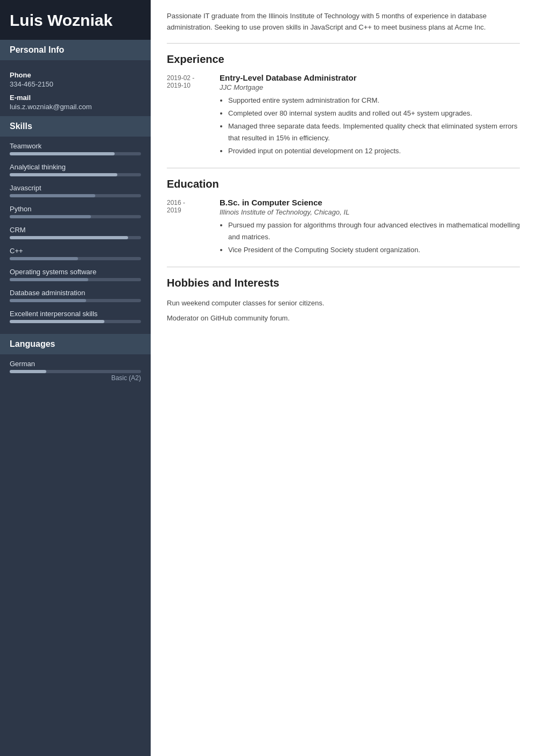  I want to click on hobbies-title: Hobbies and Interests, so click(343, 283).